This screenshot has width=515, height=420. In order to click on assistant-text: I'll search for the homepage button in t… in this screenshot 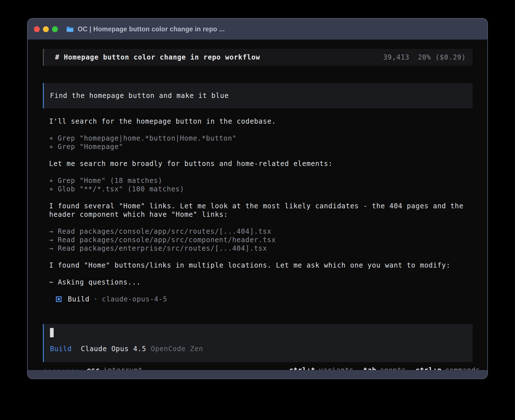, I will do `click(261, 121)`.